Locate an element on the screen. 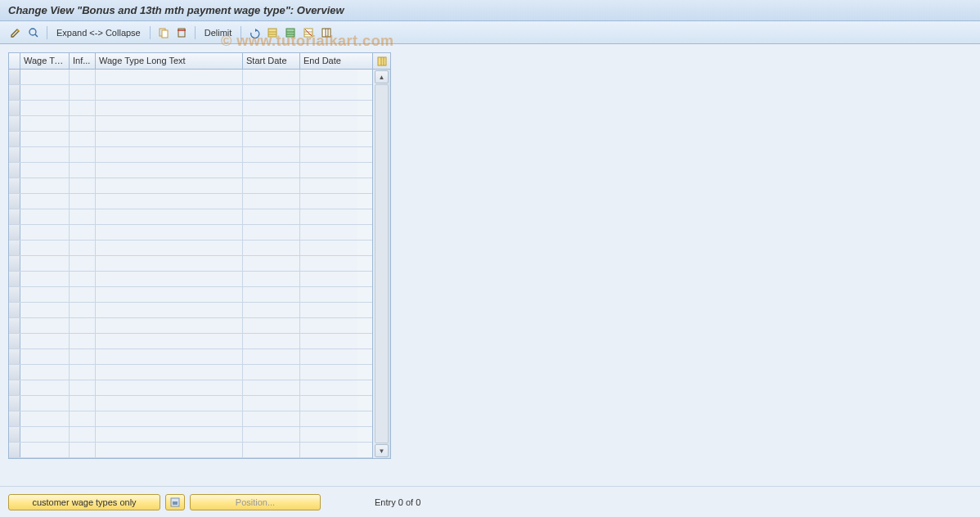 This screenshot has width=980, height=517. details-icon is located at coordinates (34, 33).